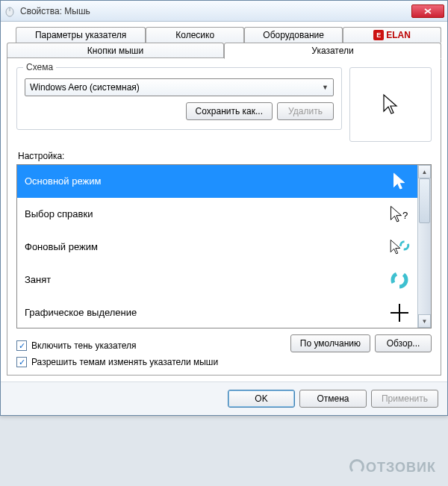 The height and width of the screenshot is (486, 448). Describe the element at coordinates (333, 399) in the screenshot. I see `cancel-button: Отмена` at that location.